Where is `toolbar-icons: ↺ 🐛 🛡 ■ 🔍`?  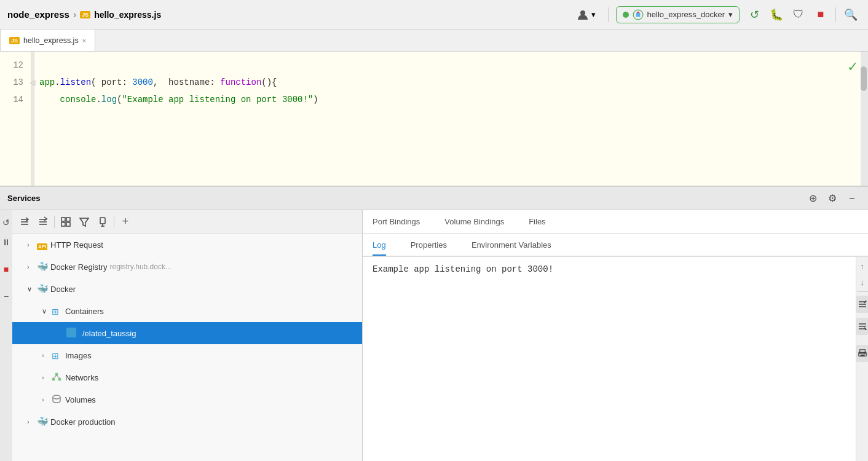
toolbar-icons: ↺ 🐛 🛡 ■ 🔍 is located at coordinates (803, 15).